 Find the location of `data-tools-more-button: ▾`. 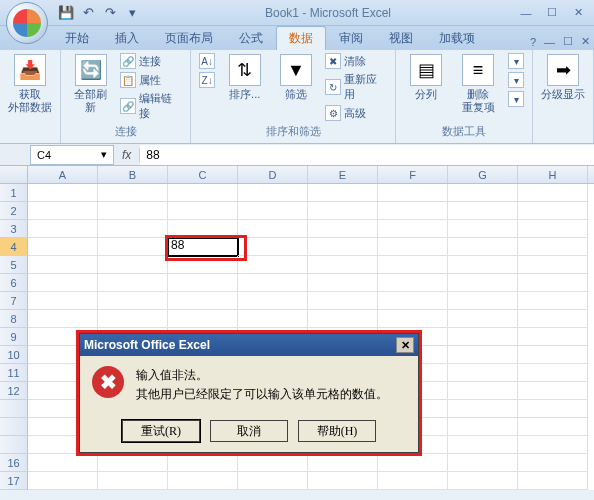

data-tools-more-button: ▾ is located at coordinates (516, 61).